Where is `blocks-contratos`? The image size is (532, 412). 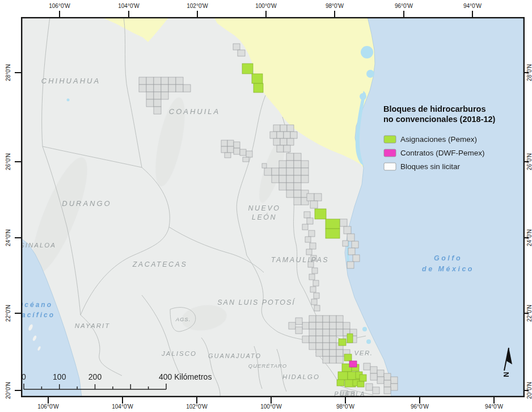
blocks-contratos is located at coordinates (353, 364).